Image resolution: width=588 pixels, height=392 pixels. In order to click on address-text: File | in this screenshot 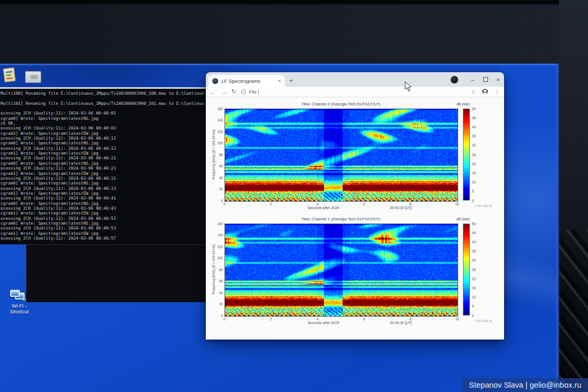, I will do `click(253, 92)`.